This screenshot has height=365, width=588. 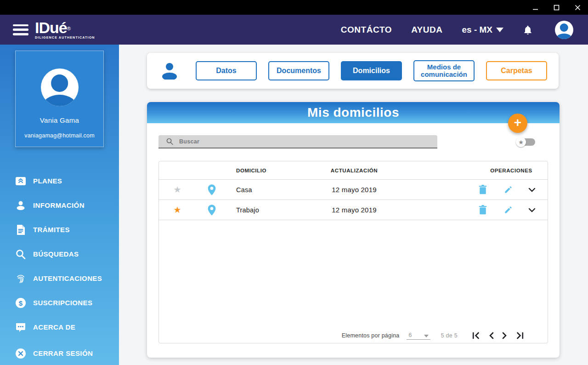 I want to click on table-row: ★ Casa 12 mayo 2019, so click(x=353, y=190).